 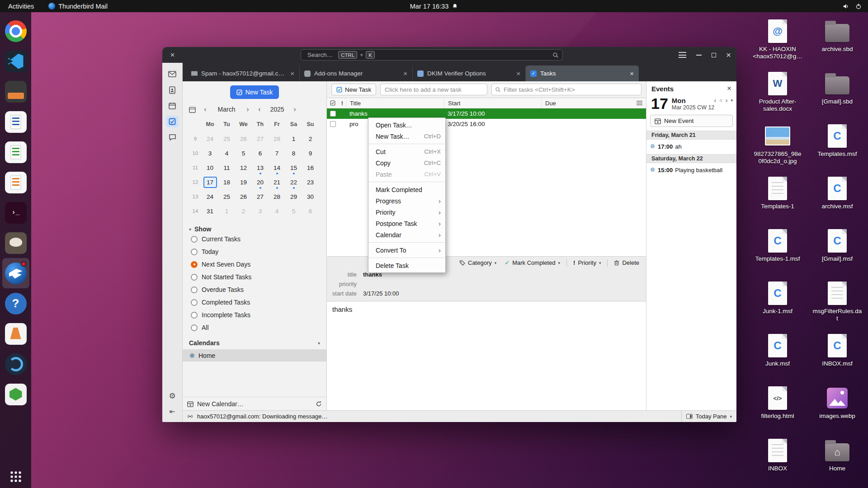 I want to click on dock-item-help, so click(x=16, y=304).